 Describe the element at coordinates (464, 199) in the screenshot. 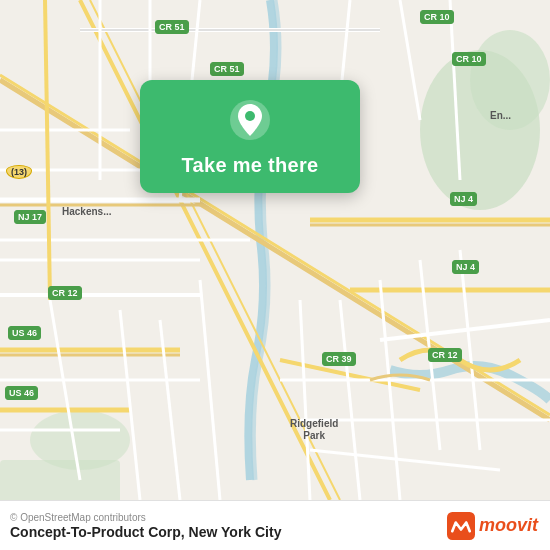

I see `road-badge-nj4-top: NJ 4` at that location.